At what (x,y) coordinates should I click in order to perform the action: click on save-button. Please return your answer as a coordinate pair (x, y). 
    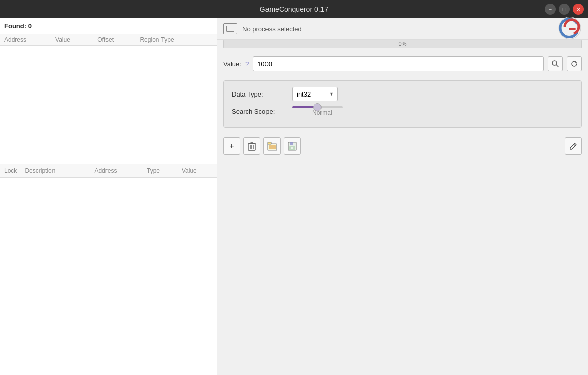
    Looking at the image, I should click on (292, 146).